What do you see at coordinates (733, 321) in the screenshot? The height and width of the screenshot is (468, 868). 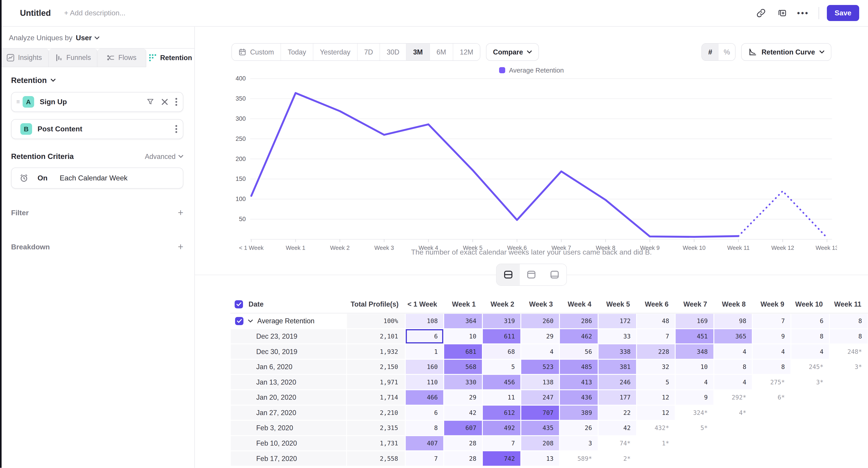 I see `retention-cell: 98` at bounding box center [733, 321].